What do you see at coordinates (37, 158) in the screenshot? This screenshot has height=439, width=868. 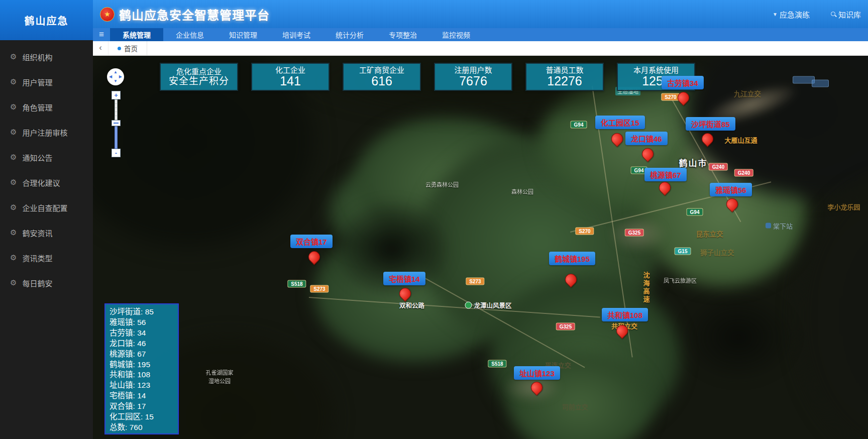 I see `sidebar-item-label: 通知公告` at bounding box center [37, 158].